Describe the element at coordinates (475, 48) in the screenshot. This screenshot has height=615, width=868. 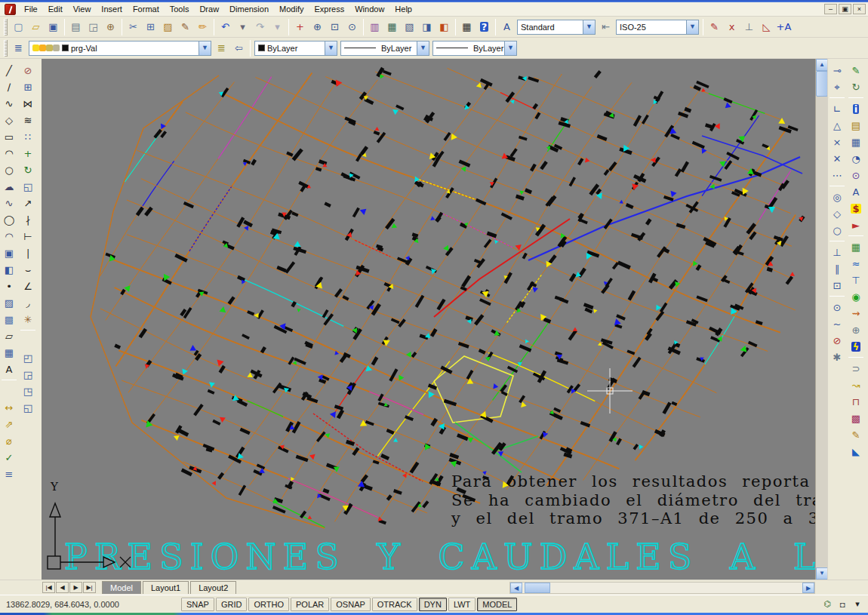
I see `lineweight-dropdown: ByLayer ▼` at that location.